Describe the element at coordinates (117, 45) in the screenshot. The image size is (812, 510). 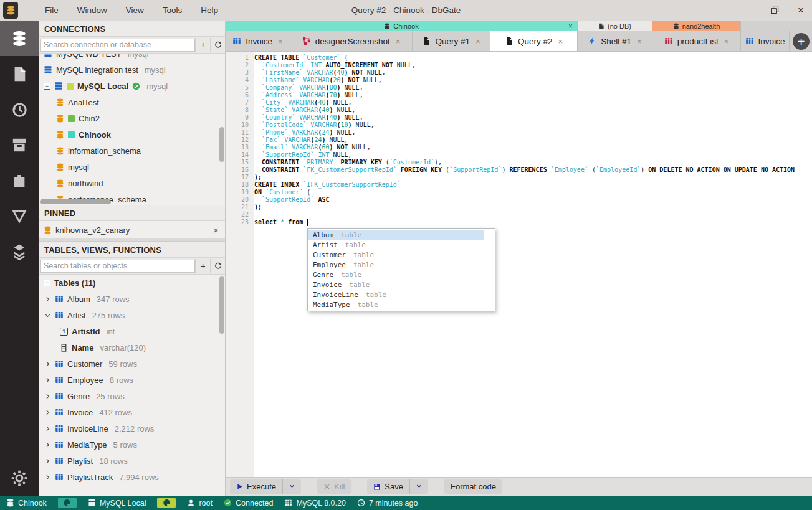
I see `connections-search-input` at that location.